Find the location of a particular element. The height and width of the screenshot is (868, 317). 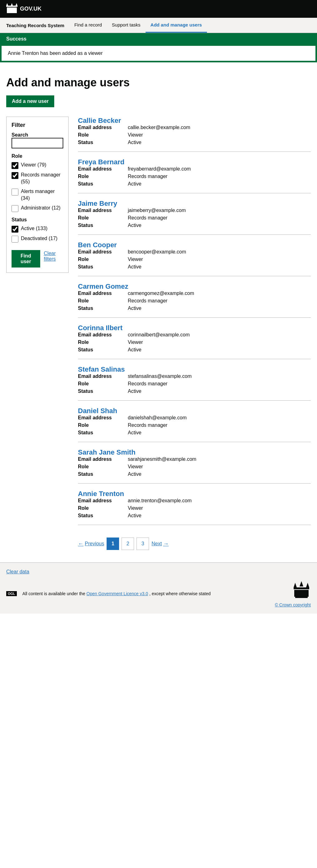

footer: Clear data OGL All content is available … is located at coordinates (158, 588).